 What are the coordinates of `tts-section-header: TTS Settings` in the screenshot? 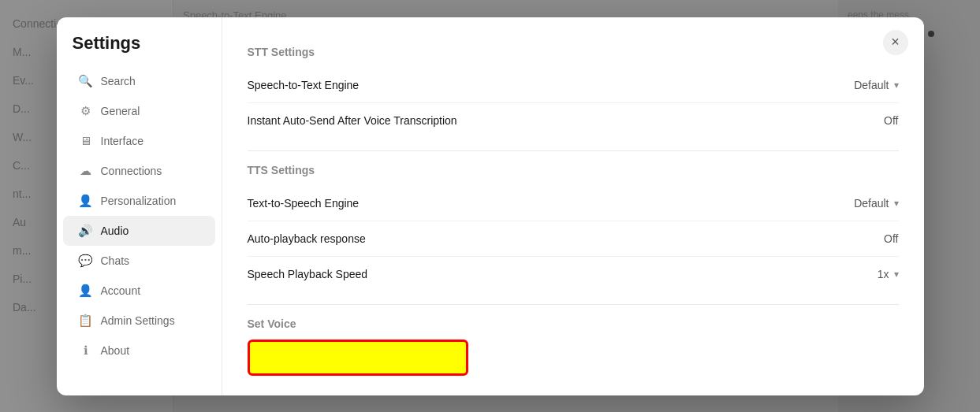 It's located at (573, 170).